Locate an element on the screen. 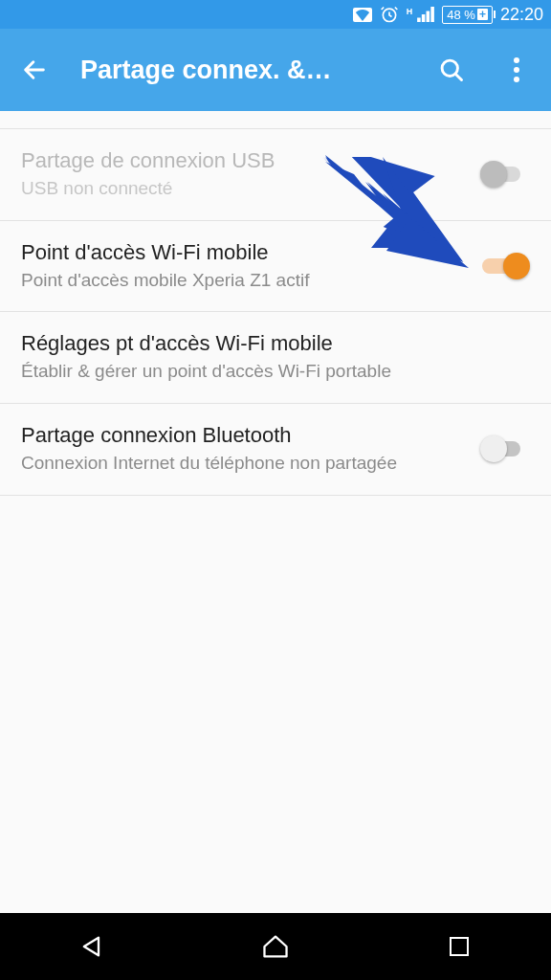  battery-indicator: 48 % + is located at coordinates (467, 15).